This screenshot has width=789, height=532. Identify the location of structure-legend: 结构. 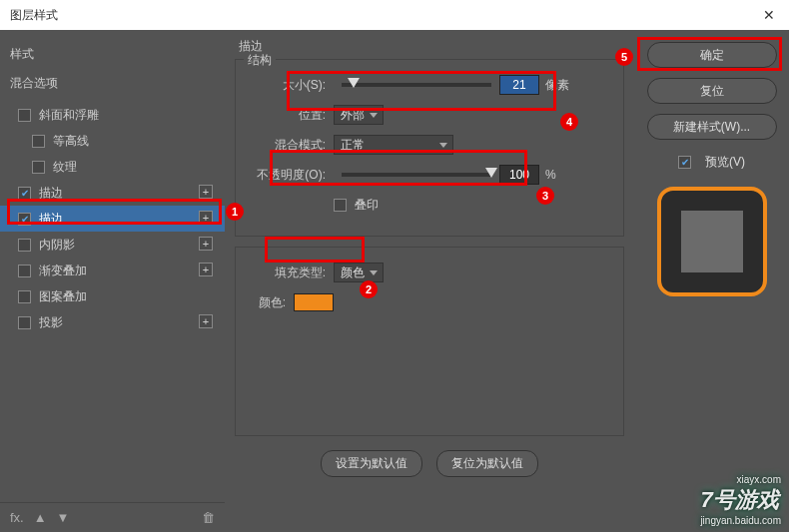
(260, 60).